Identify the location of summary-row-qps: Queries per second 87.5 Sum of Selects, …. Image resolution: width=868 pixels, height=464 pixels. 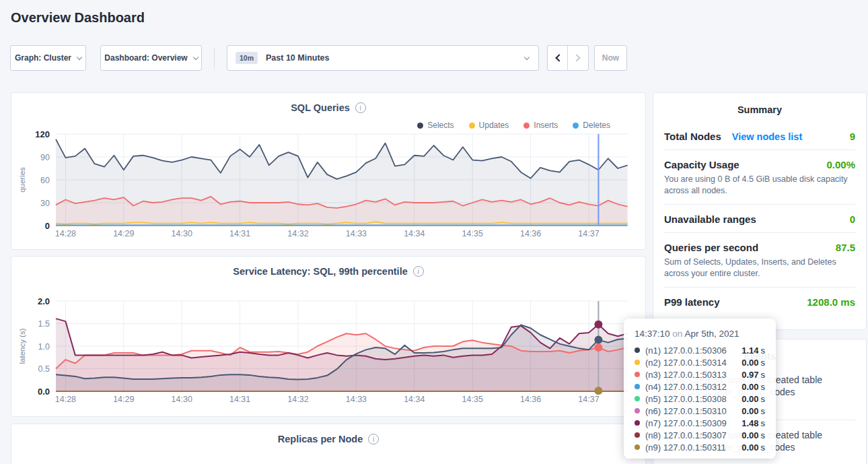
(760, 260).